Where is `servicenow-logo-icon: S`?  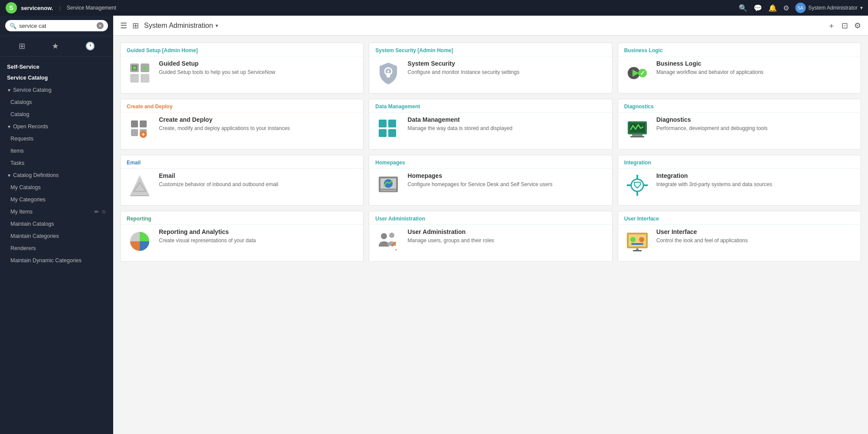 servicenow-logo-icon: S is located at coordinates (11, 8).